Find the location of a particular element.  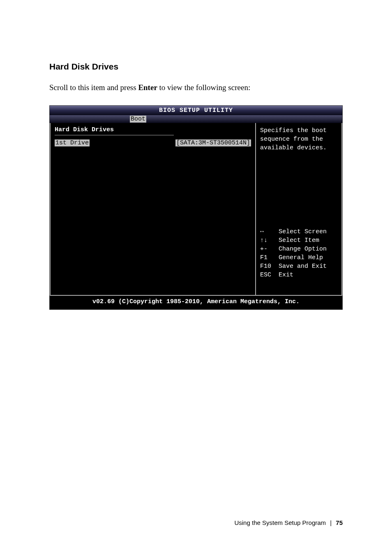

legend-key-arrows-ud: ↑↓ is located at coordinates (270, 240).